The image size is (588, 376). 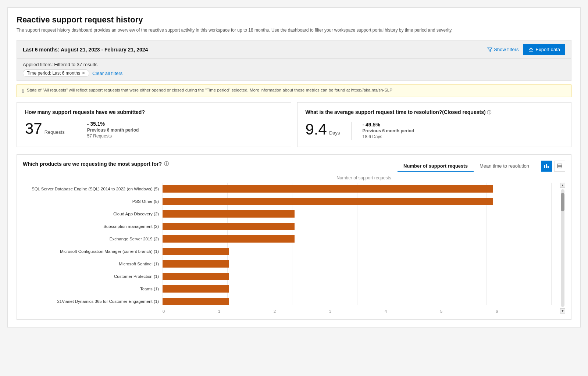 I want to click on bar-label: Teams (1), so click(x=93, y=289).